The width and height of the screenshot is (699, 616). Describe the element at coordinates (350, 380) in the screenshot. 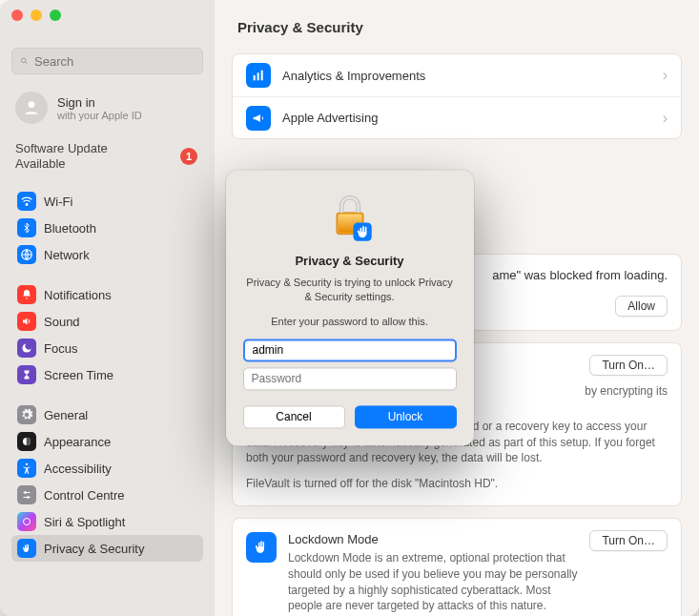

I see `password-field` at that location.